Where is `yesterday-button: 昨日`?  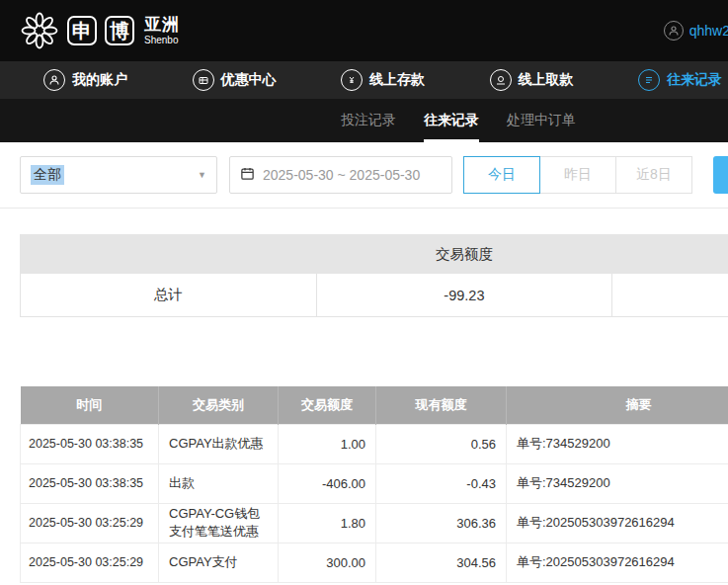 yesterday-button: 昨日 is located at coordinates (578, 175).